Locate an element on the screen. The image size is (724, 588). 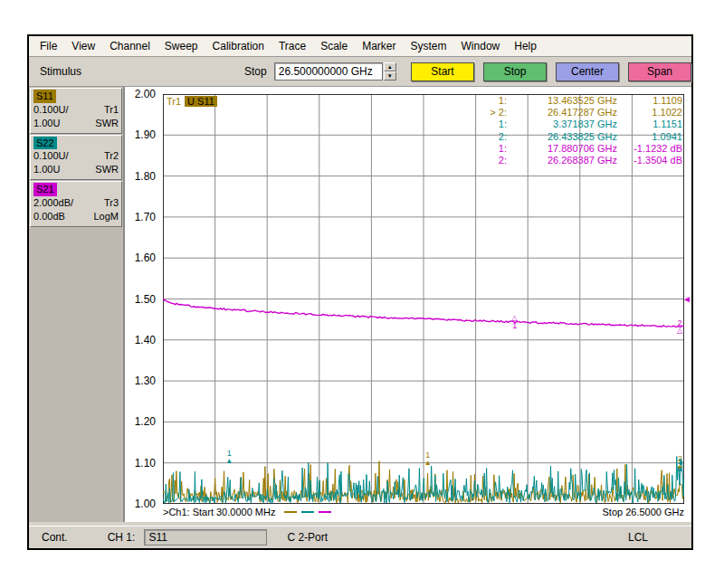
active-trace-label: Tr1 is located at coordinates (174, 101).